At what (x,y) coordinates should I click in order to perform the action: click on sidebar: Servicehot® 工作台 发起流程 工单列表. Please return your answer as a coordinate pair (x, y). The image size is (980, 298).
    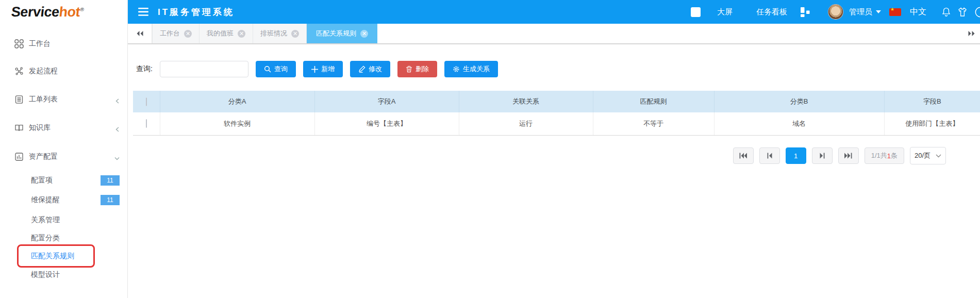
    Looking at the image, I should click on (64, 149).